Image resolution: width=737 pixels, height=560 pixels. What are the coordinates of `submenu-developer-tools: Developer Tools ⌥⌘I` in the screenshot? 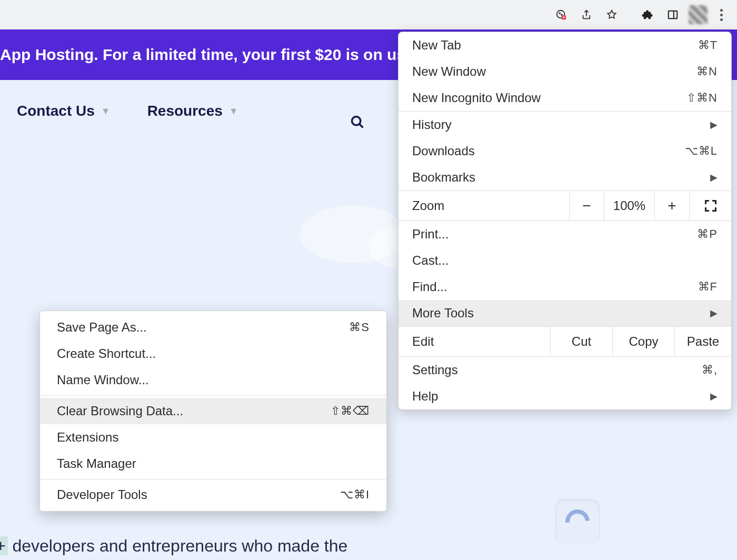 It's located at (213, 495).